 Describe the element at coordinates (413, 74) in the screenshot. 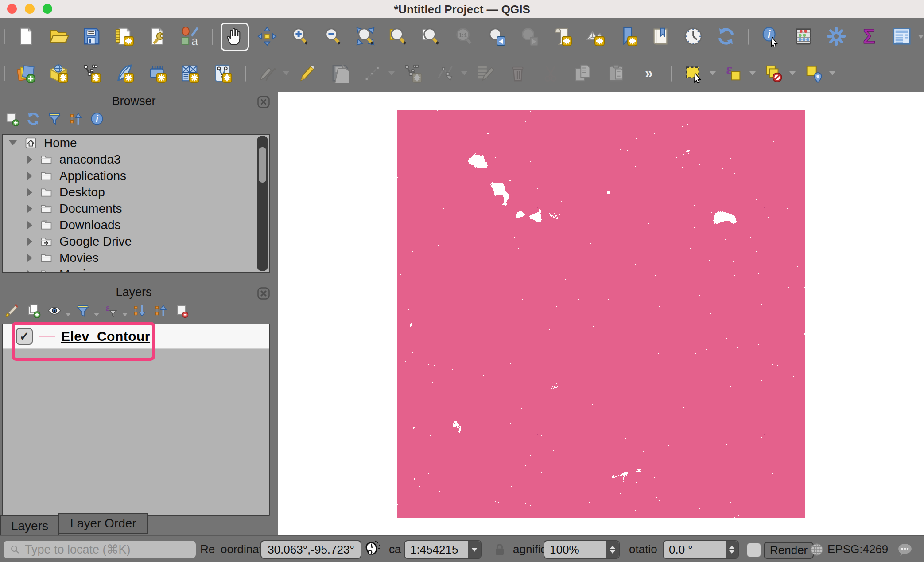

I see `add-record-button` at that location.